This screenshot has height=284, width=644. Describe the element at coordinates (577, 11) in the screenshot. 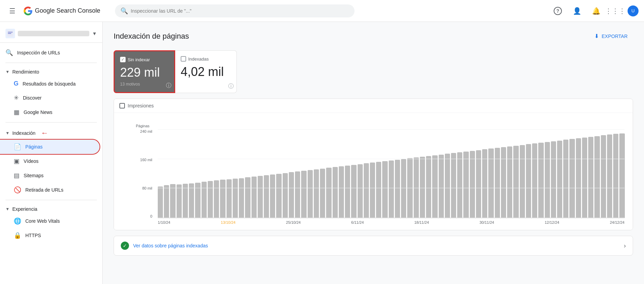

I see `people-button: 👤` at that location.